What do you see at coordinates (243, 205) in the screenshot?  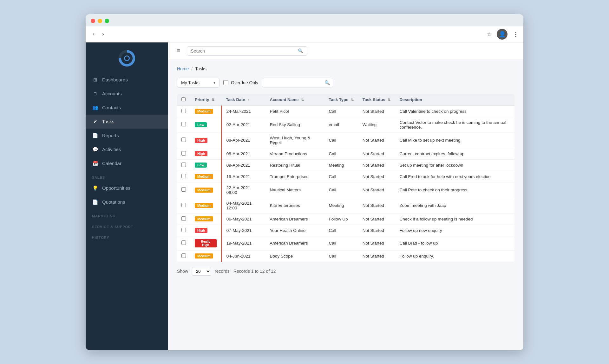 I see `date-cell: 04-May-2021 12:00` at bounding box center [243, 205].